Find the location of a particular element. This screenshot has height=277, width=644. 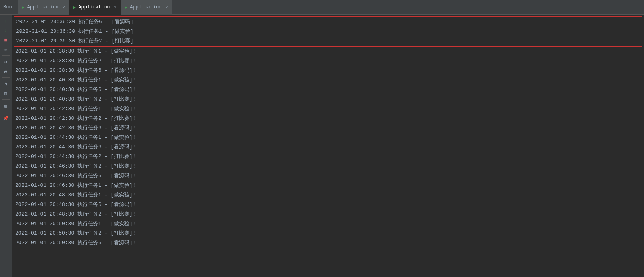

console-line: 2022-01-01 20:42:30 执行任务2 - [打比赛]! is located at coordinates (328, 119).